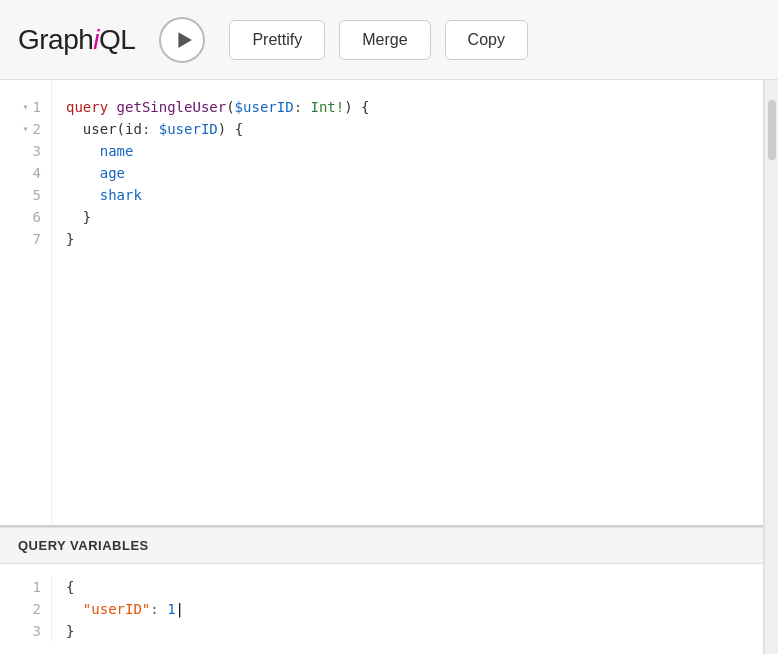 The height and width of the screenshot is (654, 778). I want to click on qv-line-num-1: 1, so click(37, 587).